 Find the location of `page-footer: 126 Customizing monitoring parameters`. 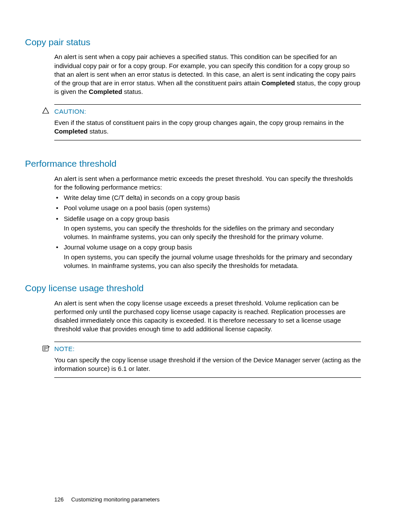

page-footer: 126 Customizing monitoring parameters is located at coordinates (107, 500).